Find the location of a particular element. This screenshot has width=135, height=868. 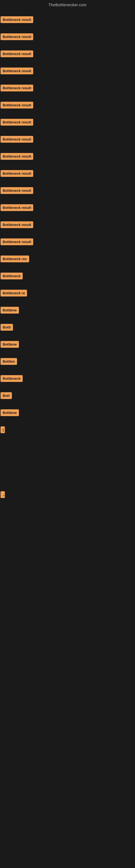

bottleneck-item-8: Bottleneck result is located at coordinates (68, 136).